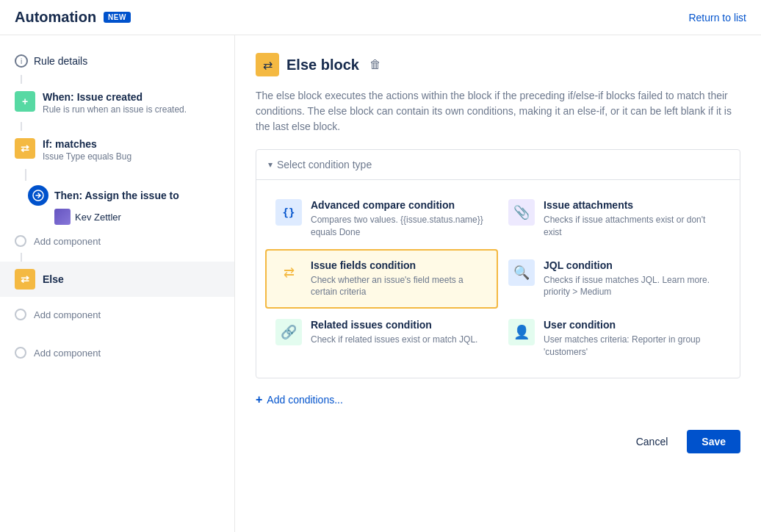 The image size is (761, 532). Describe the element at coordinates (394, 332) in the screenshot. I see `related-issues-info: Related issues condition Check if relate…` at that location.